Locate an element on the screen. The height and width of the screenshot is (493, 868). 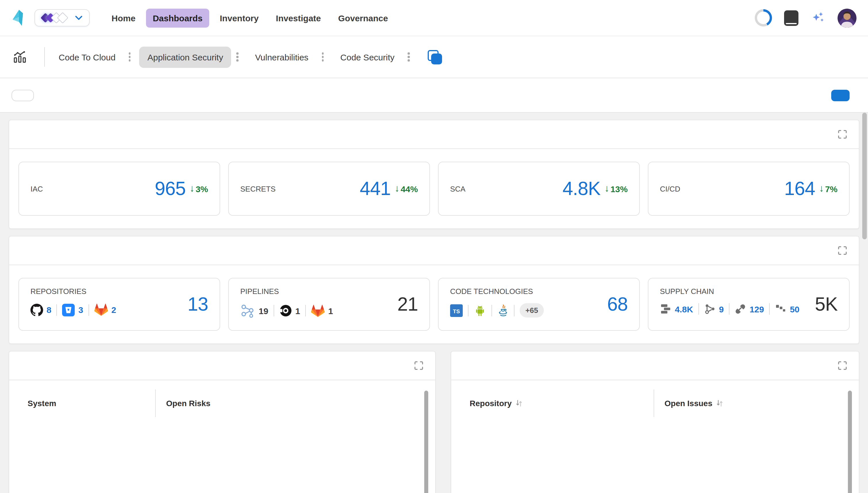
asset-card-total: 13 is located at coordinates (198, 304).